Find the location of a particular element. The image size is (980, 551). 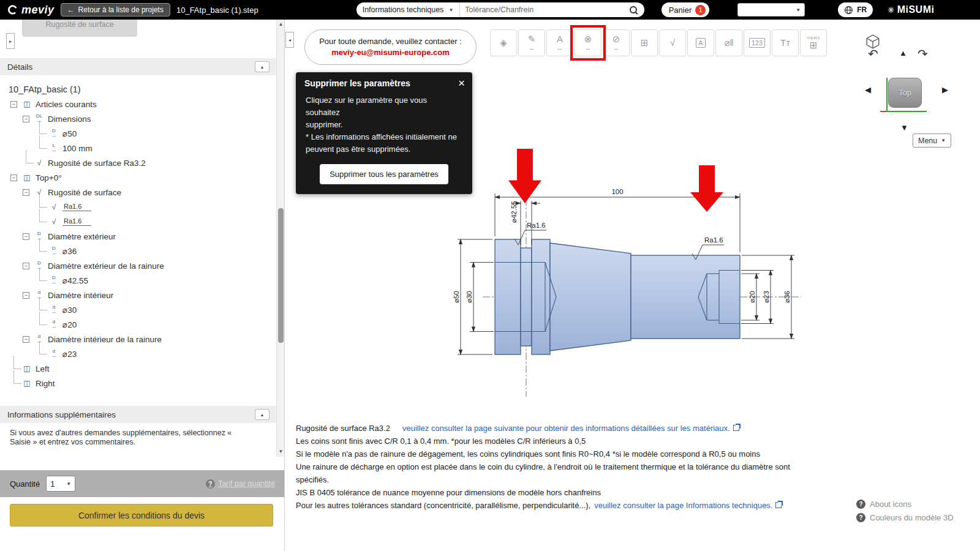

hide-dimension-button: ⊘↔ is located at coordinates (616, 43).